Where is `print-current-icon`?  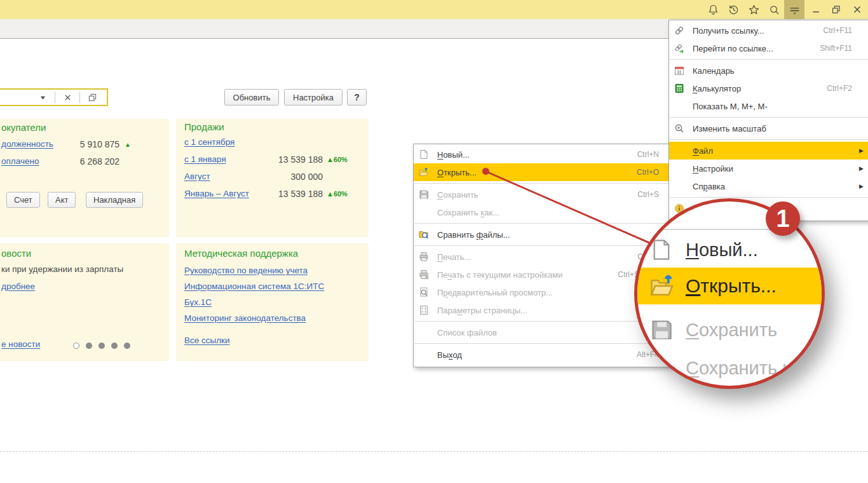 print-current-icon is located at coordinates (425, 275).